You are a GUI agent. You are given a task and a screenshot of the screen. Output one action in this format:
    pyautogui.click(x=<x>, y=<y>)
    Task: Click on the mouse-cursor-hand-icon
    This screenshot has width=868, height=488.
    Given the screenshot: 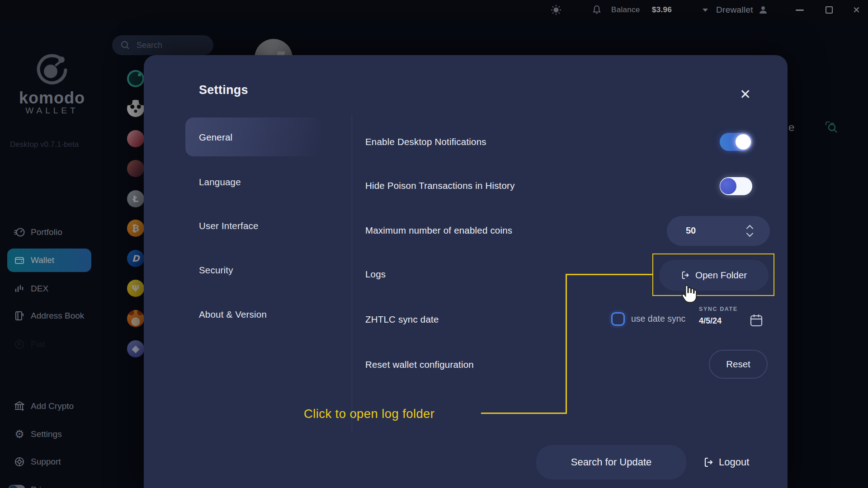 What is the action you would take?
    pyautogui.click(x=689, y=295)
    